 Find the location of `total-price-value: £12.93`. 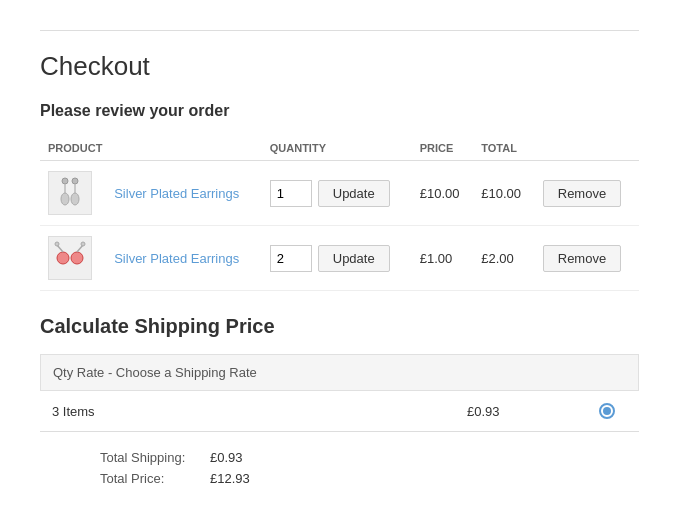

total-price-value: £12.93 is located at coordinates (230, 478).